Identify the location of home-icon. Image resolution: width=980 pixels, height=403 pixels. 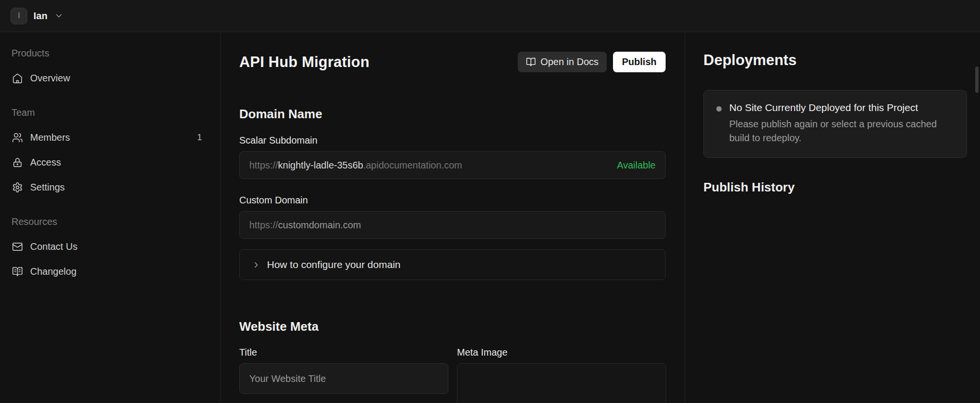
(17, 78).